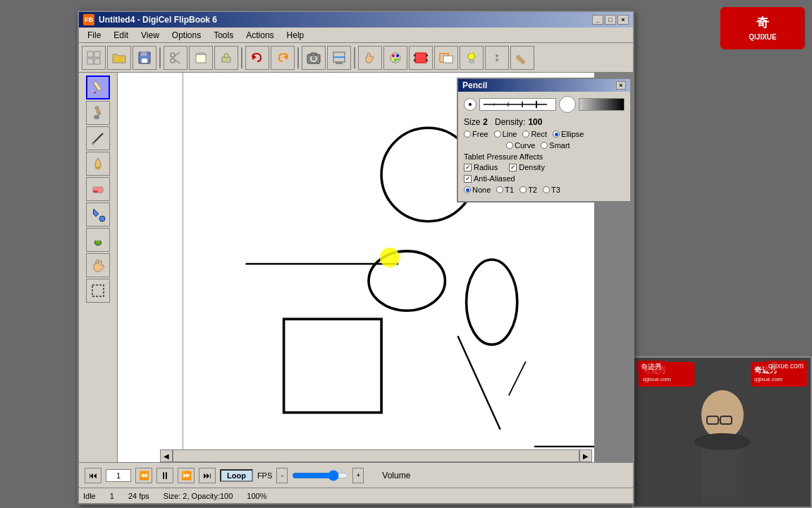 Image resolution: width=812 pixels, height=508 pixels. What do you see at coordinates (470, 104) in the screenshot?
I see `brush-shape-small` at bounding box center [470, 104].